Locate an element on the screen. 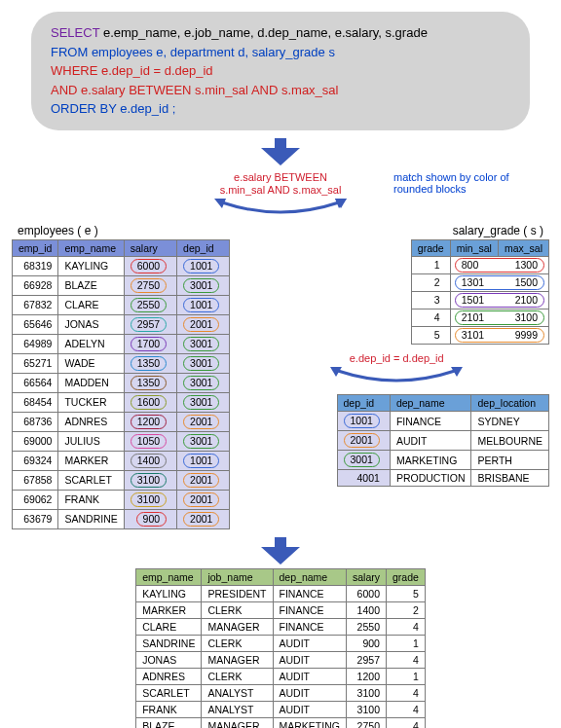  table-row: 65646JONAS29572001 is located at coordinates (121, 324).